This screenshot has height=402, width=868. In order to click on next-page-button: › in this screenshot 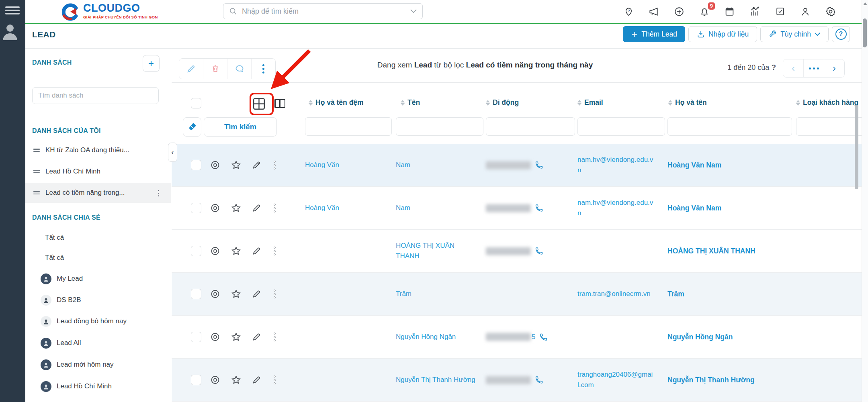, I will do `click(834, 68)`.